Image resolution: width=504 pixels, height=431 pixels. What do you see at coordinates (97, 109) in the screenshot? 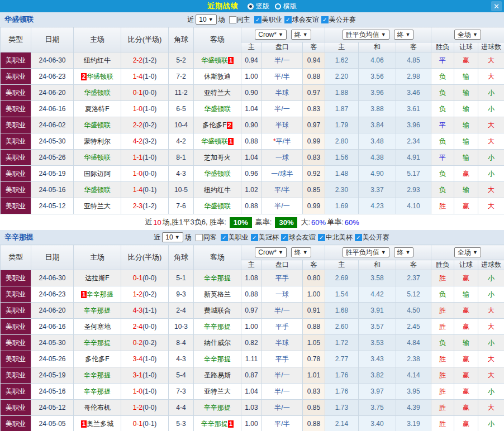
I see `home-team-cell: 夏洛特F` at bounding box center [97, 109].